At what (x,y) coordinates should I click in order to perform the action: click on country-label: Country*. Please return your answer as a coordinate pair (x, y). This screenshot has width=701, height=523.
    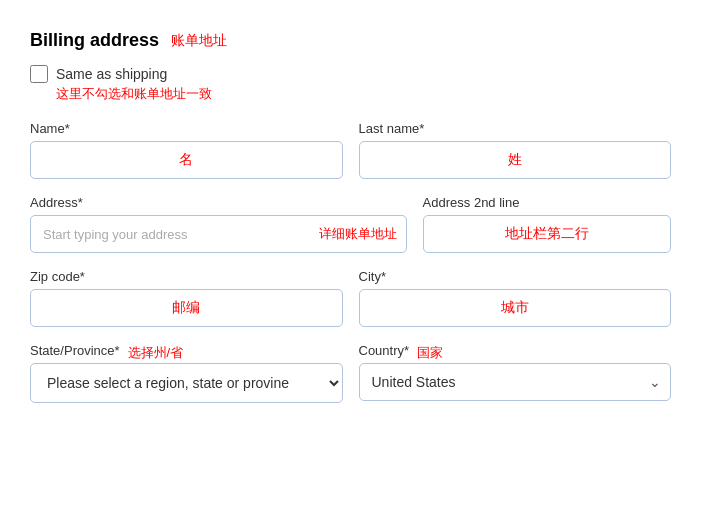
    Looking at the image, I should click on (384, 350).